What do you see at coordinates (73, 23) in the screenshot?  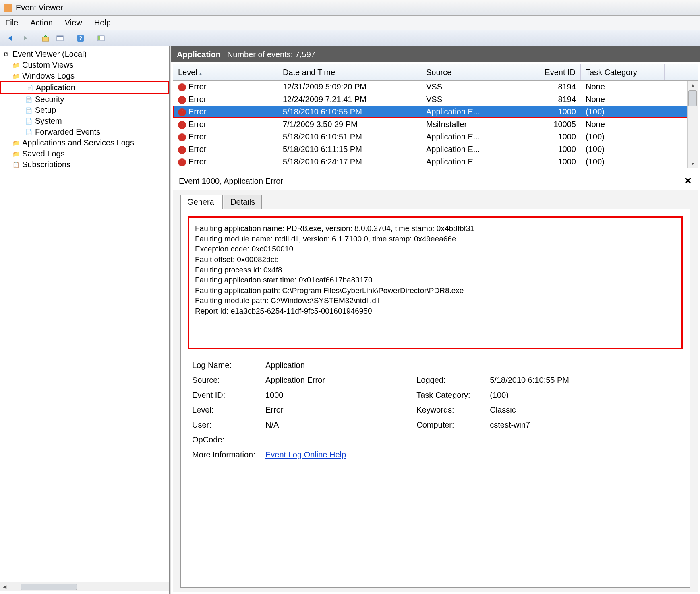 I see `menu-view: View` at bounding box center [73, 23].